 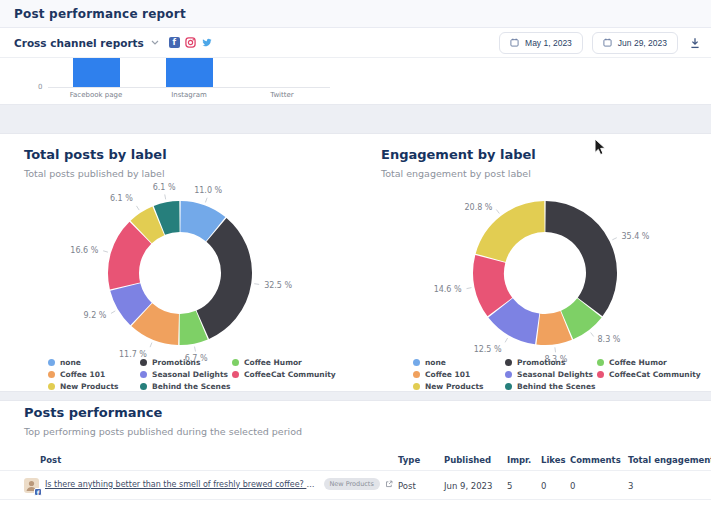 What do you see at coordinates (198, 224) in the screenshot?
I see `donut-segment-none` at bounding box center [198, 224].